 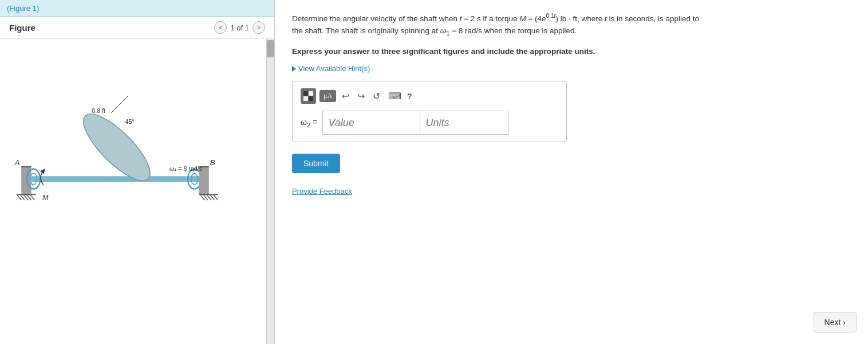 I want to click on hint-link: View Available Hint(s), so click(x=571, y=69).